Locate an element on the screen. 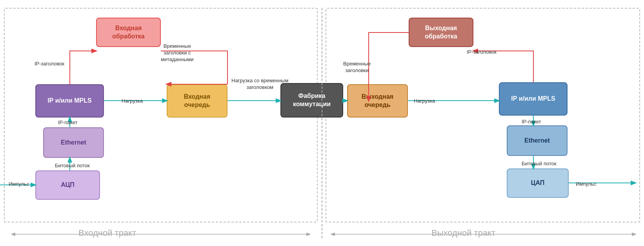  output-processing-node: Выходнаяобработка is located at coordinates (441, 32).